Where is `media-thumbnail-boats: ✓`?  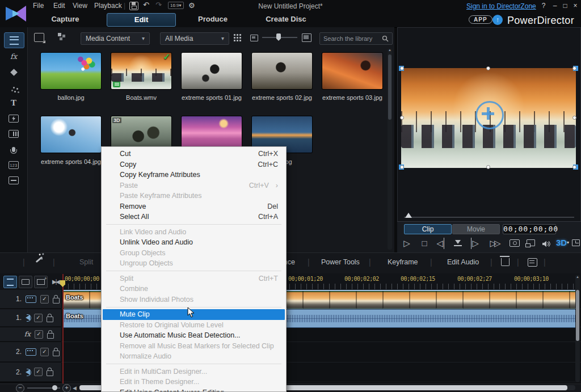 media-thumbnail-boats: ✓ is located at coordinates (141, 71).